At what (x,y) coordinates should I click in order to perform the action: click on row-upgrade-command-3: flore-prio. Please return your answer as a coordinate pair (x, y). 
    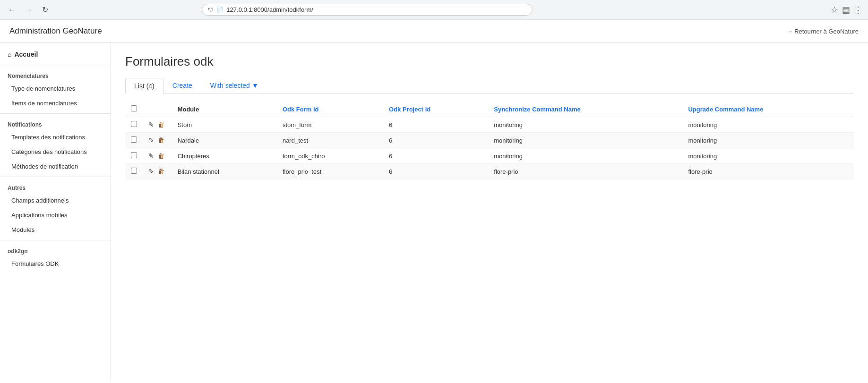
    Looking at the image, I should click on (768, 172).